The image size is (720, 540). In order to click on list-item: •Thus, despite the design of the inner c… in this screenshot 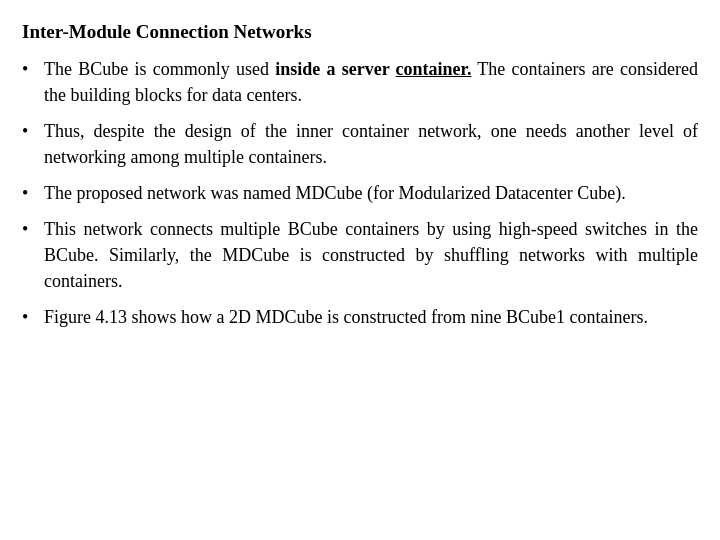, I will do `click(360, 144)`.